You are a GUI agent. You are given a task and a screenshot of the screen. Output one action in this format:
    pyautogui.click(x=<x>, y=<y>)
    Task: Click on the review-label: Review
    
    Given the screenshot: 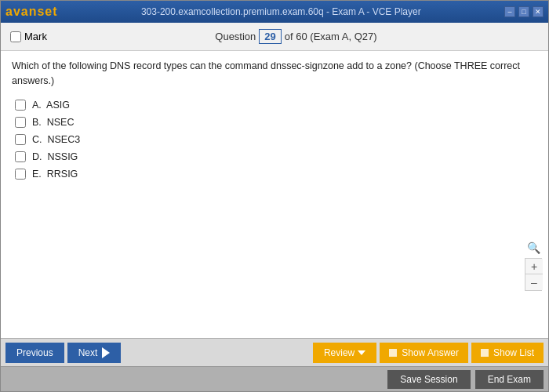 What is the action you would take?
    pyautogui.click(x=339, y=353)
    